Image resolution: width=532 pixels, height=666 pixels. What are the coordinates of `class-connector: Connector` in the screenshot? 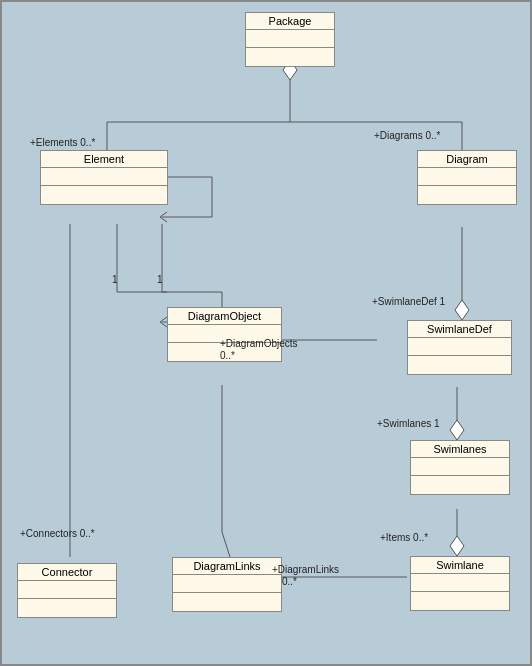 It's located at (67, 590).